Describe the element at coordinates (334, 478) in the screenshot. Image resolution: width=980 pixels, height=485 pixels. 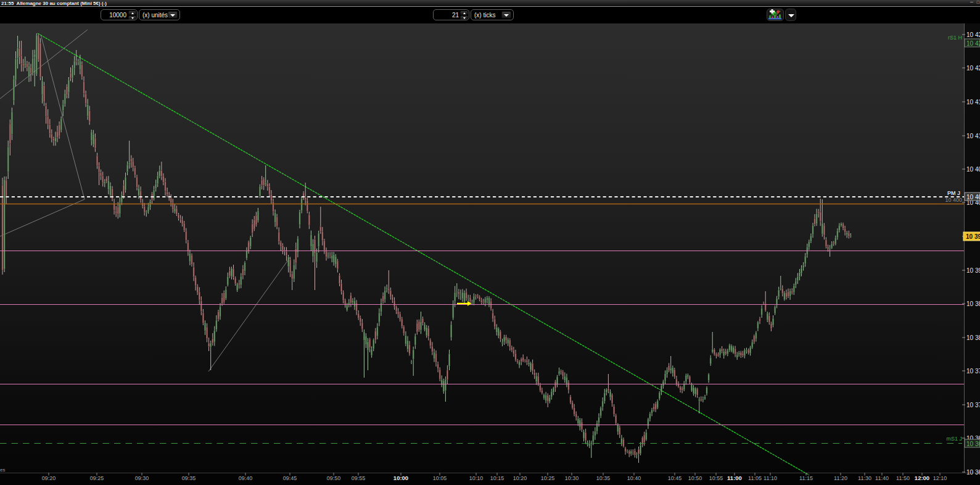
I see `svg-text: 09:50` at that location.